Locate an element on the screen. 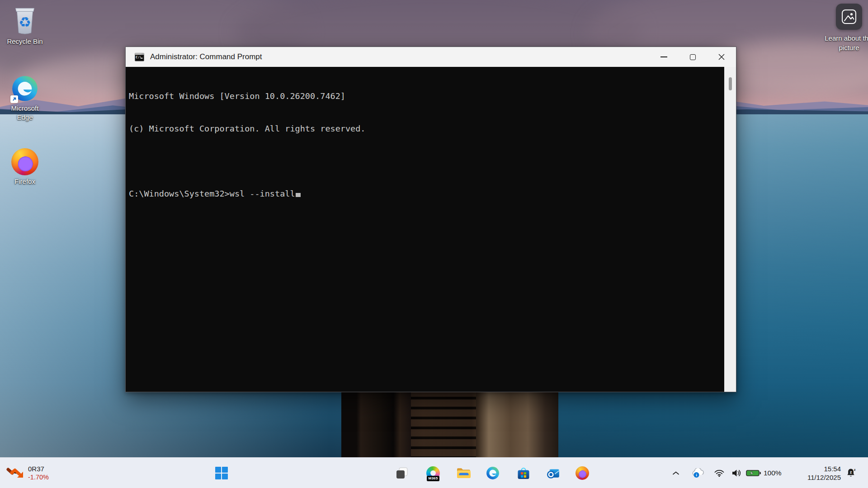 The height and width of the screenshot is (488, 868). microsoft-store-button is located at coordinates (524, 473).